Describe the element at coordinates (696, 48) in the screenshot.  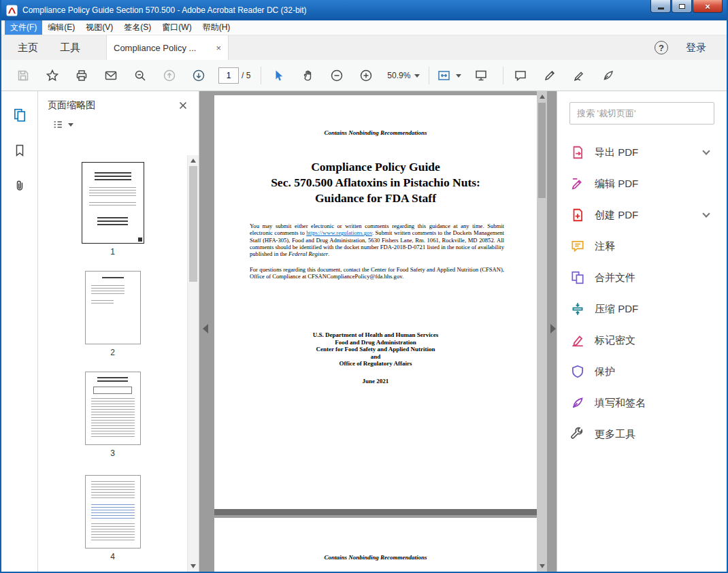
I see `login-button: 登录` at that location.